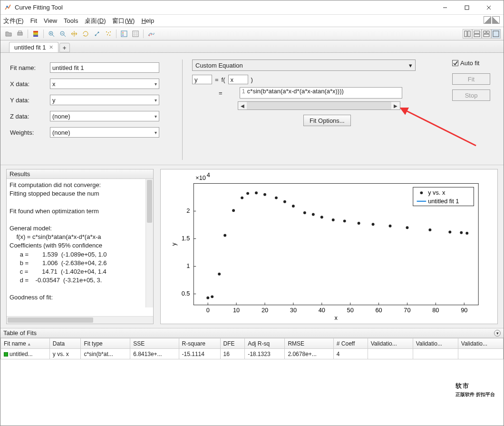  I want to click on fit-button: Fit, so click(471, 79).